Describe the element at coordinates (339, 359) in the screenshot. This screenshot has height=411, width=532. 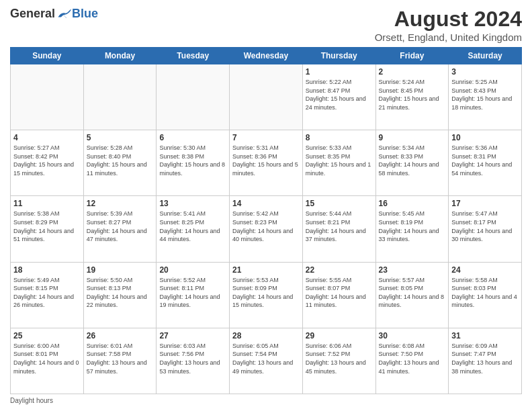
I see `day-info: Sunrise: 6:06 AMSunset: 7:52 PMDaylight:…` at that location.